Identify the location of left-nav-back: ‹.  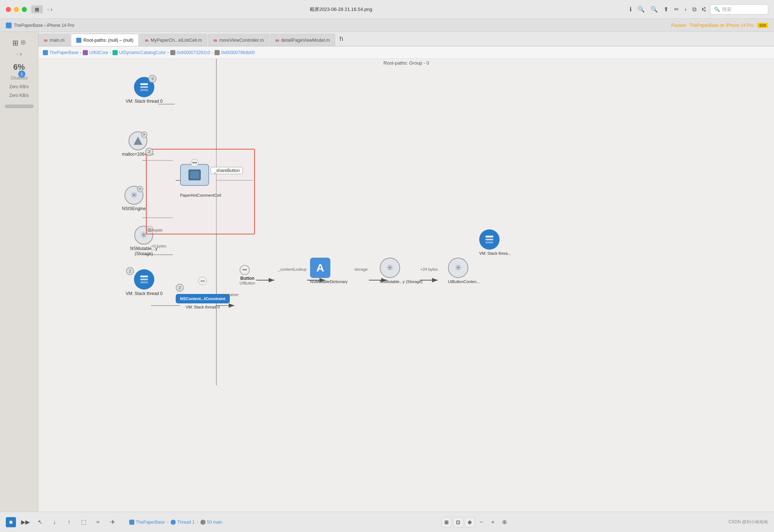
(17, 54).